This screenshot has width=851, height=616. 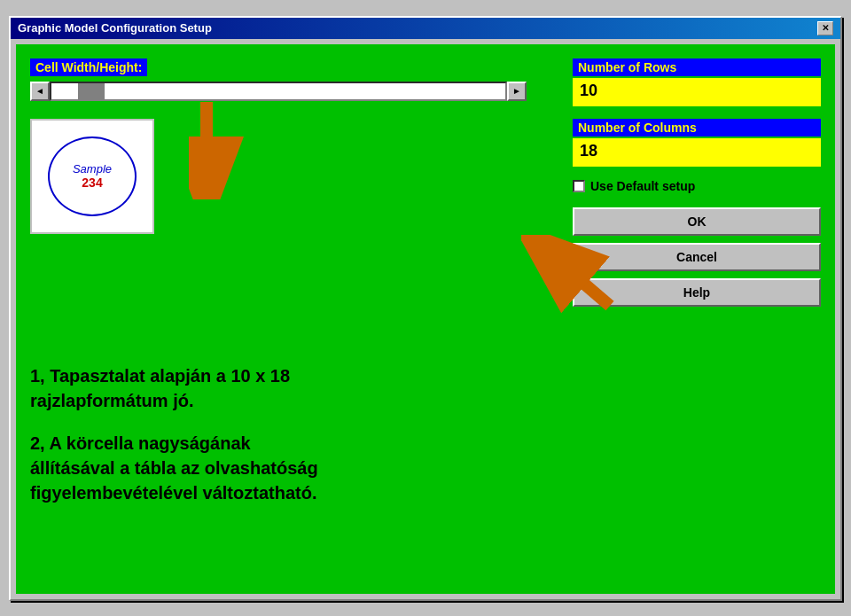 I want to click on text-line-5: figyelembevételével változtatható., so click(x=174, y=493).